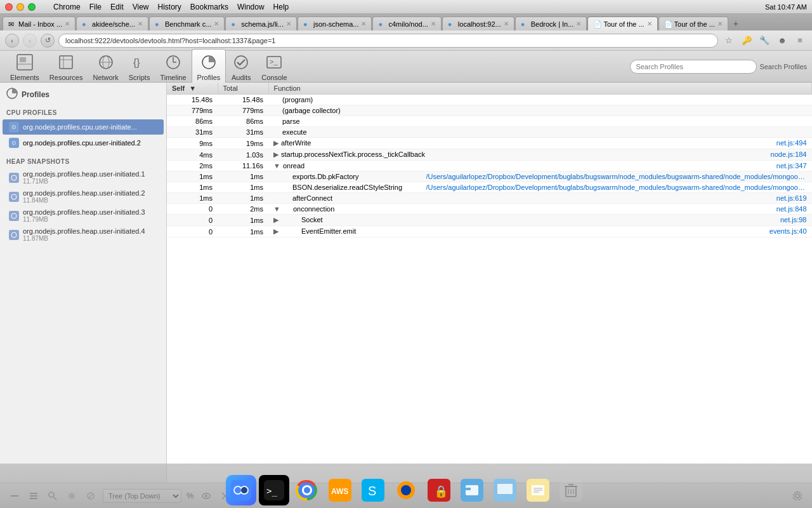 The width and height of the screenshot is (812, 508). What do you see at coordinates (407, 23) in the screenshot?
I see `tab-c4milo: ● c4milo/nod... ✕` at bounding box center [407, 23].